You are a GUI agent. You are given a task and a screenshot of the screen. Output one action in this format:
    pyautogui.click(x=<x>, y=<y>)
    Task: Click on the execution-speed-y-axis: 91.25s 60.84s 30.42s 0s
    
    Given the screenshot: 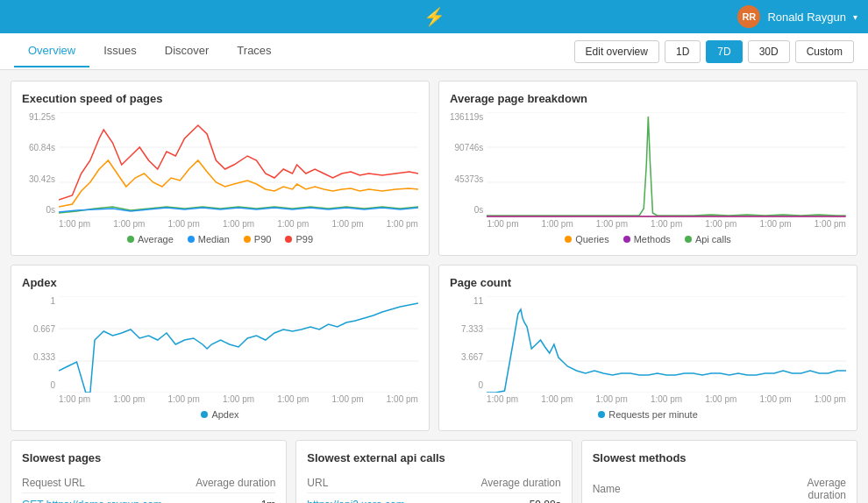 What is the action you would take?
    pyautogui.click(x=39, y=170)
    